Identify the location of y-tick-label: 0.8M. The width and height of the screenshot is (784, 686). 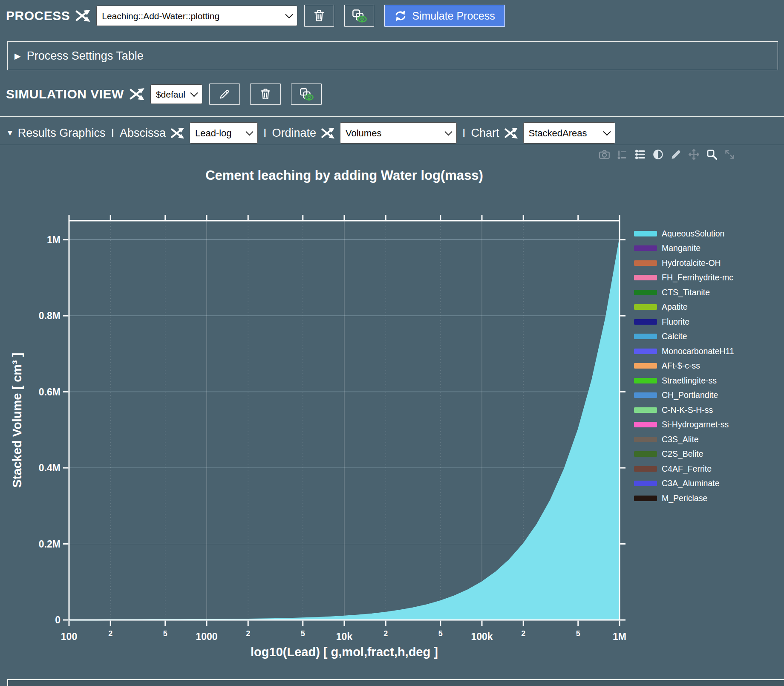
(49, 316).